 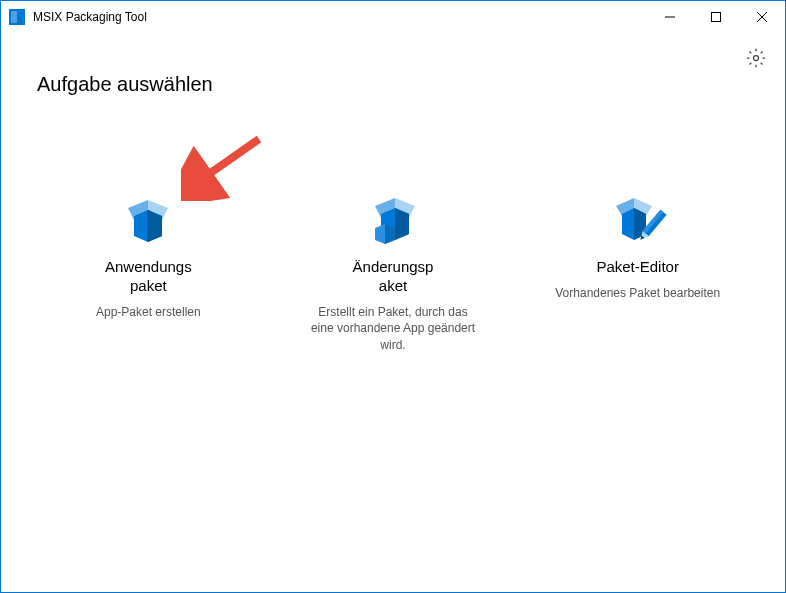 What do you see at coordinates (716, 17) in the screenshot?
I see `maximize-button` at bounding box center [716, 17].